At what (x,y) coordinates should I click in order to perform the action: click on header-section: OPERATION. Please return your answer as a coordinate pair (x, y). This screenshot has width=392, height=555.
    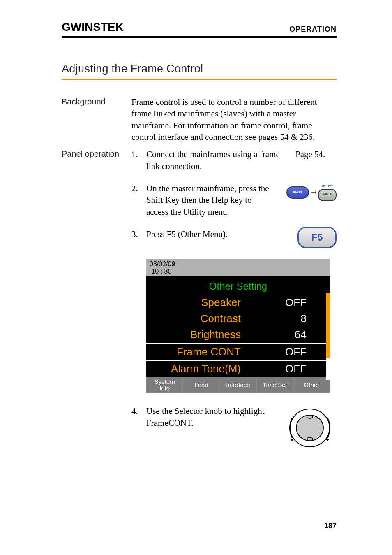
    Looking at the image, I should click on (313, 30).